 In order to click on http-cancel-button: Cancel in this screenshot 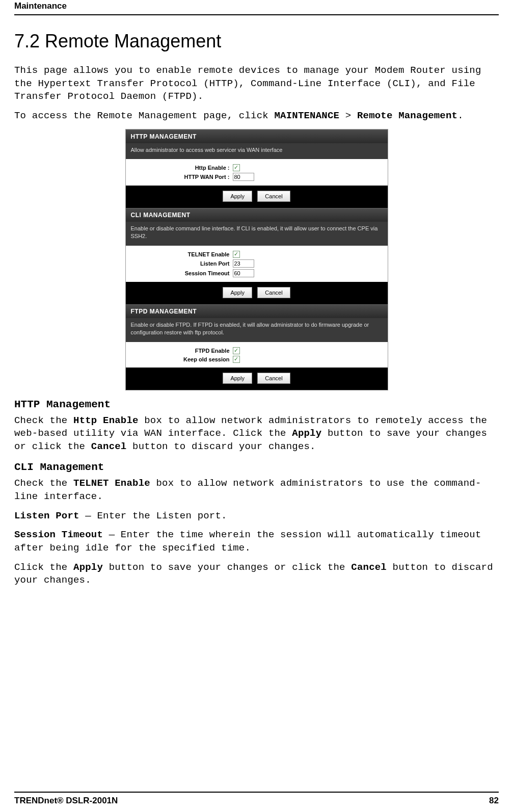, I will do `click(274, 196)`.